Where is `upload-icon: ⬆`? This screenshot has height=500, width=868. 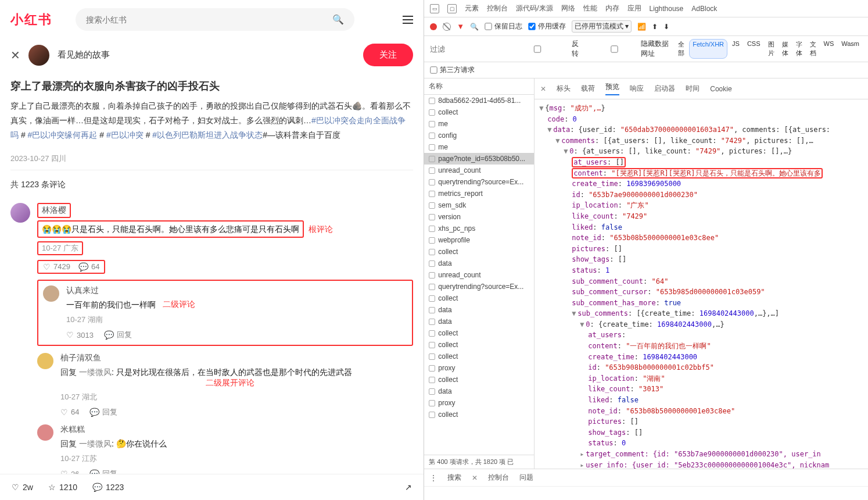
upload-icon: ⬆ is located at coordinates (655, 27).